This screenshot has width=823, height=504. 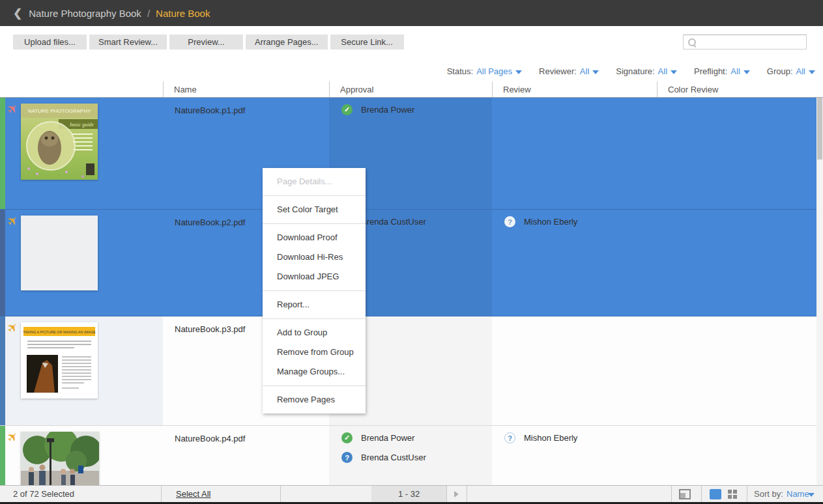 I want to click on svg-text: NATURE PHOTOGRAPHY, so click(x=60, y=111).